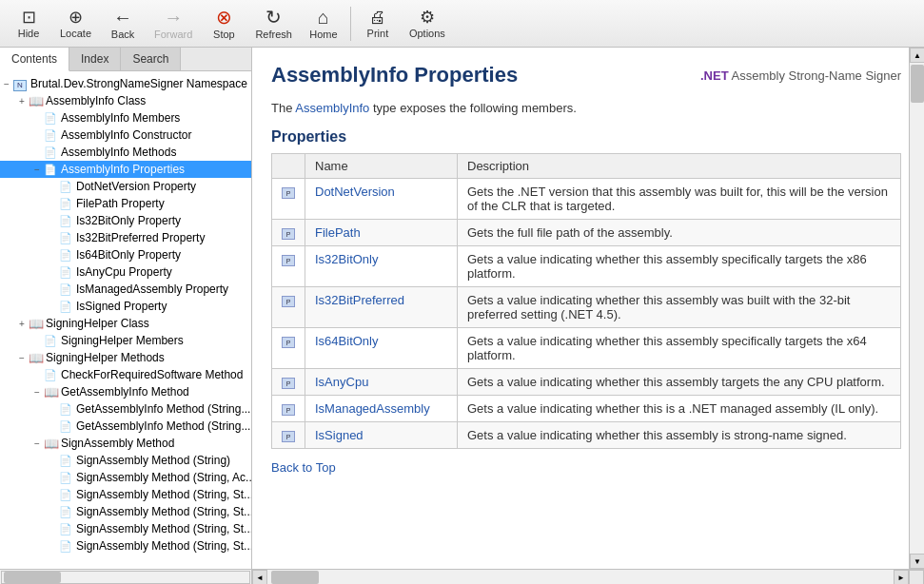 The height and width of the screenshot is (584, 924). What do you see at coordinates (382, 233) in the screenshot?
I see `prop-name-cell-filepath: FilePath` at bounding box center [382, 233].